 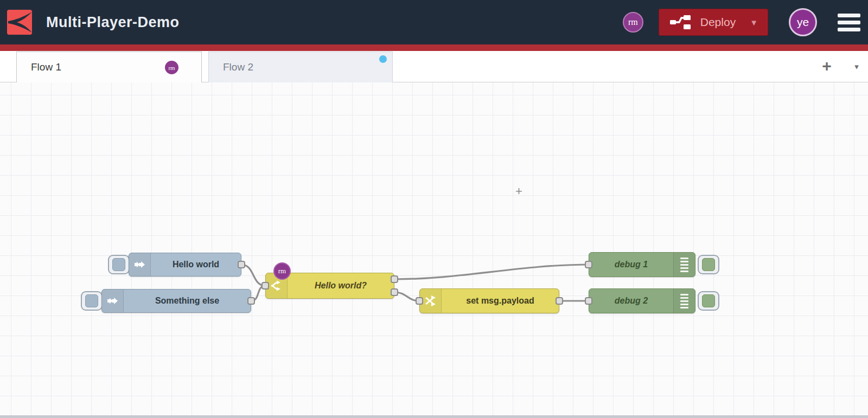 I want to click on wire, so click(x=492, y=272).